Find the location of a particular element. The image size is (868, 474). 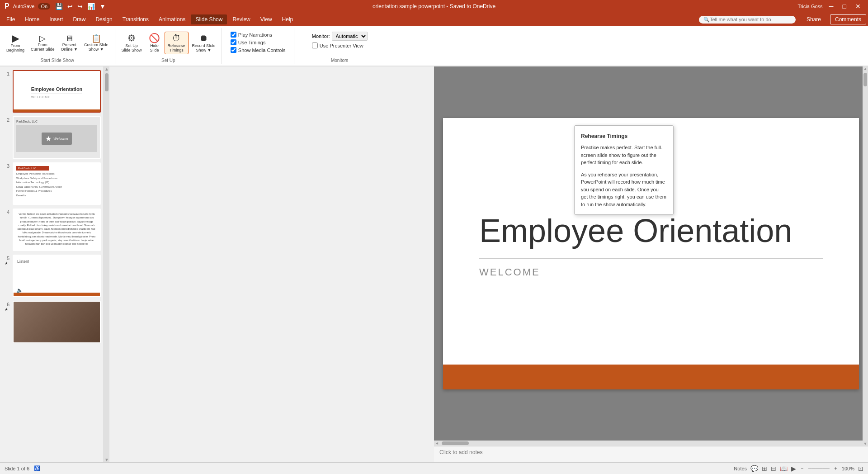

slide-panel: 1 Employee Orientation WELCOME 2 is located at coordinates (52, 264).